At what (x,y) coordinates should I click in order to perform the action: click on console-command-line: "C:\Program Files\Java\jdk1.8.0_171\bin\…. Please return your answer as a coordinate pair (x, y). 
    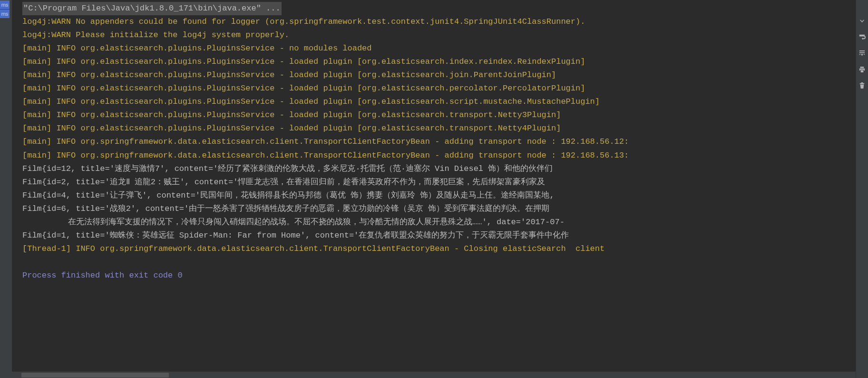
    Looking at the image, I should click on (439, 9).